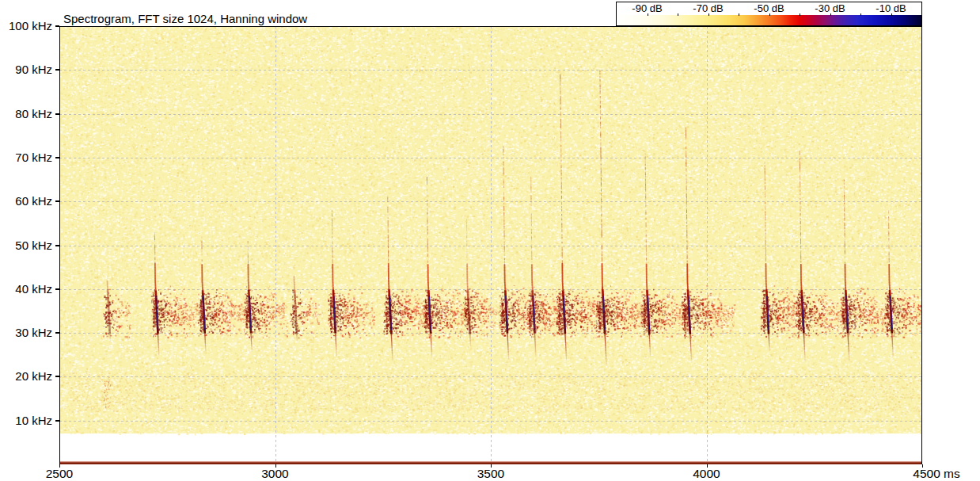 This screenshot has width=980, height=481. Describe the element at coordinates (28, 333) in the screenshot. I see `y-tick-label: 30 kHz` at that location.